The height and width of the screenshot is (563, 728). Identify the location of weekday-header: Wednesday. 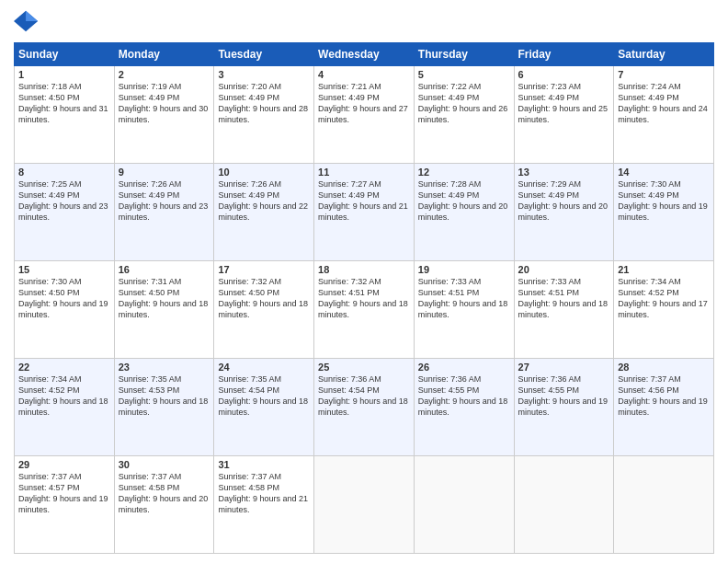
(364, 55).